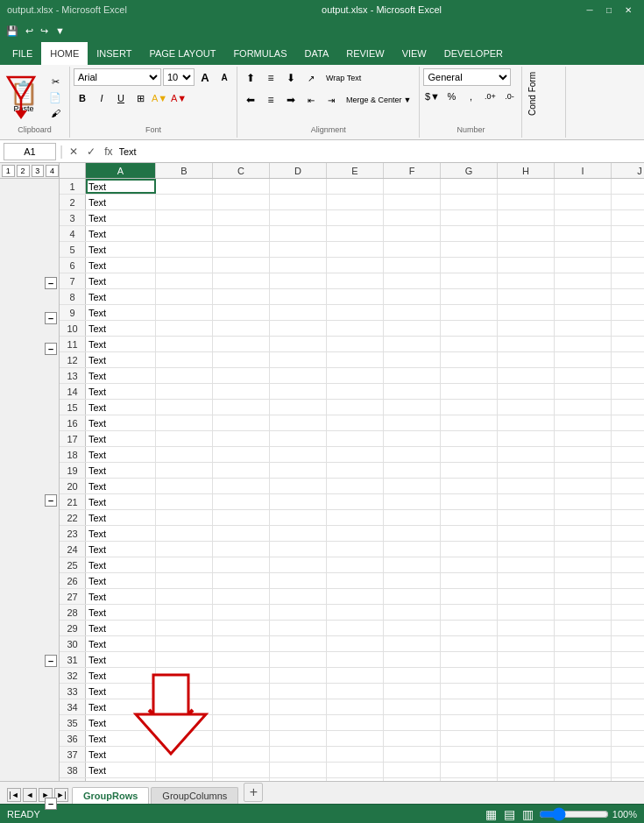 The width and height of the screenshot is (644, 823). I want to click on row-number: 10, so click(73, 328).